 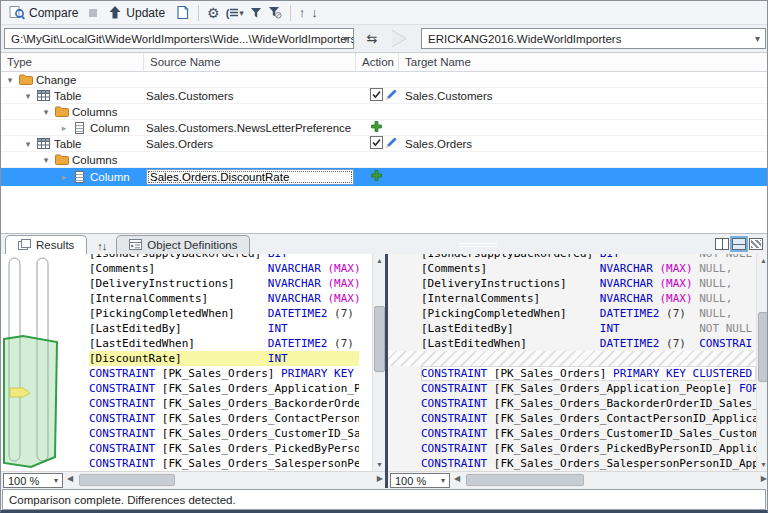 I want to click on connection-row: G:\MyGit\LocalGit\WideWorldImporters\Wid…, so click(x=384, y=38).